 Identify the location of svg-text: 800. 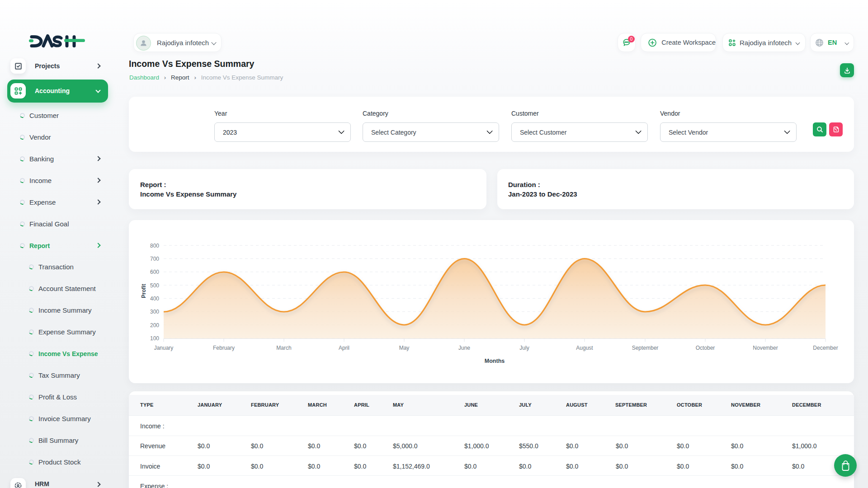
(155, 246).